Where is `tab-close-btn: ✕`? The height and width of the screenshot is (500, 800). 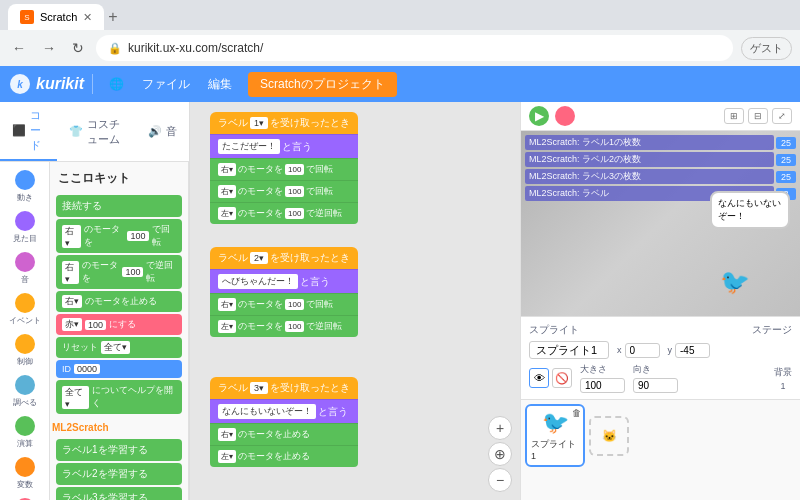
tab-close-btn: ✕ is located at coordinates (88, 18).